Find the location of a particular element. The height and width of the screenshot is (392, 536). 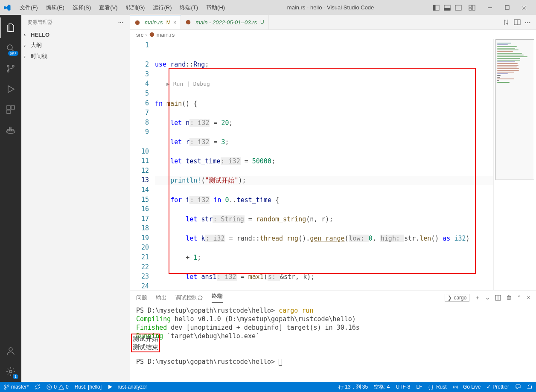

panel-tab-terminal: 终端 is located at coordinates (217, 298).